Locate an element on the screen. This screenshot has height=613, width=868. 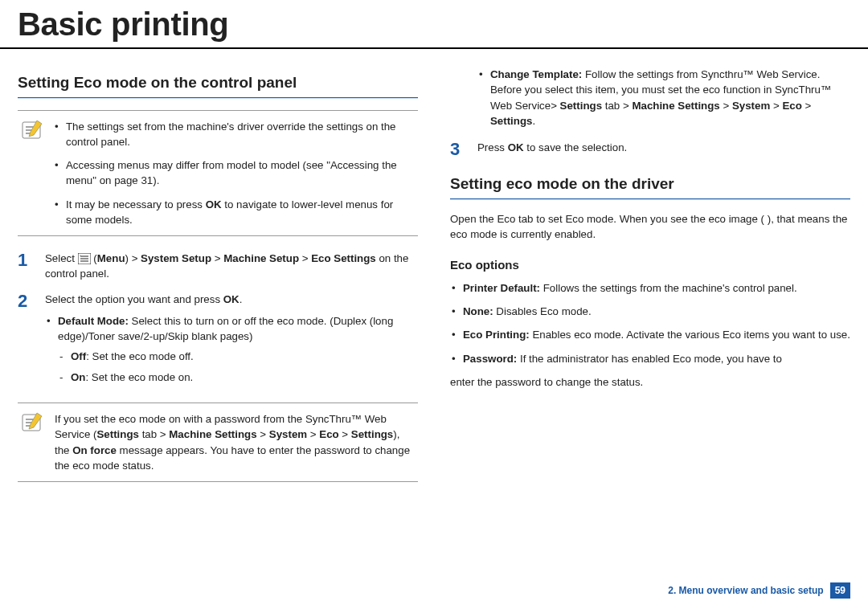
note2-settings: Settings is located at coordinates (117, 434).